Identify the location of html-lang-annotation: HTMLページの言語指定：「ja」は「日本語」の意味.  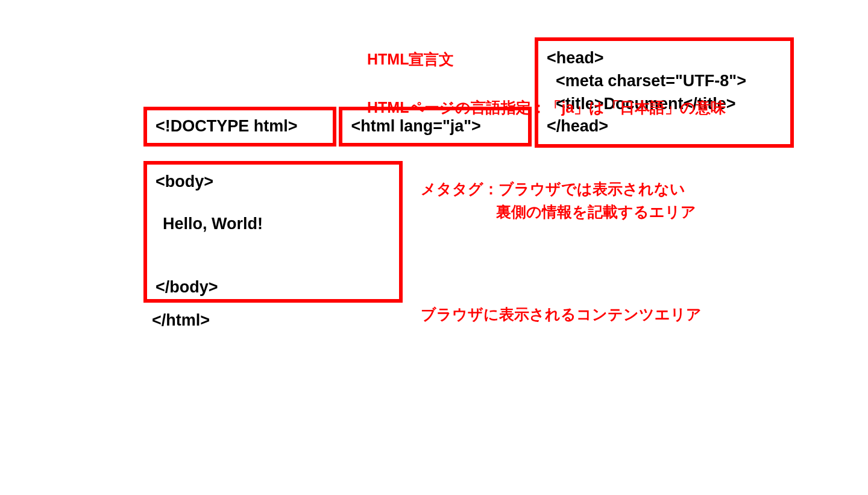
(546, 108).